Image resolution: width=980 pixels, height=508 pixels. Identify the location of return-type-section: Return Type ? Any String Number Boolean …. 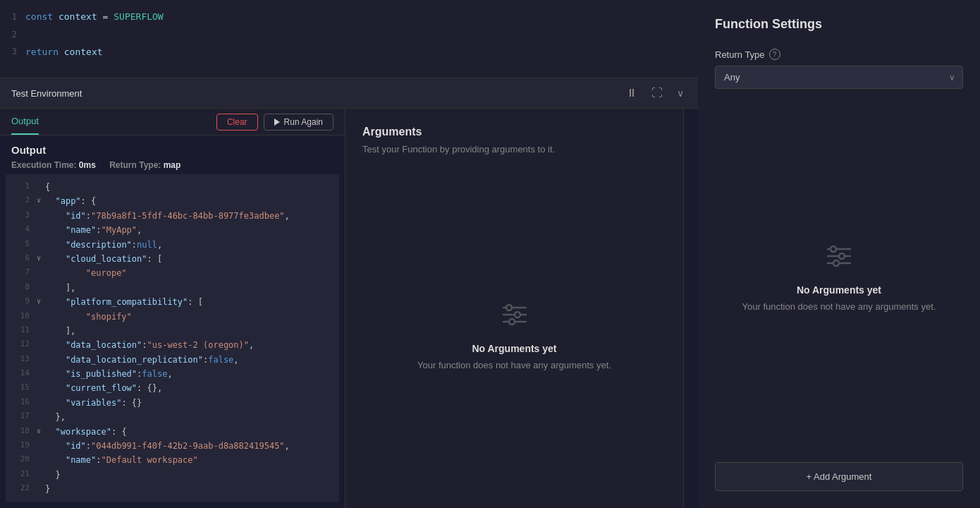
(839, 69).